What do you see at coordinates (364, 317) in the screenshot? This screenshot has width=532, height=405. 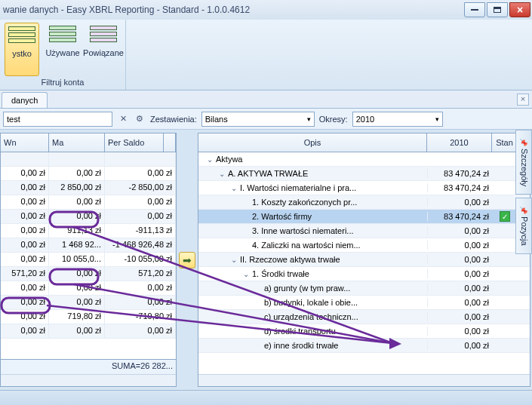 I see `tree-row: c) urządzenia techniczn...0,00 zł` at bounding box center [364, 317].